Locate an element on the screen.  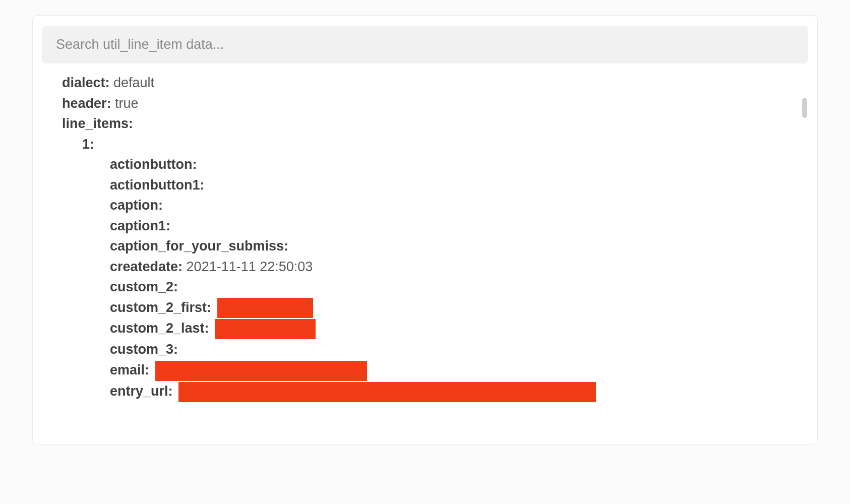
kv-label: custom_2: is located at coordinates (144, 287).